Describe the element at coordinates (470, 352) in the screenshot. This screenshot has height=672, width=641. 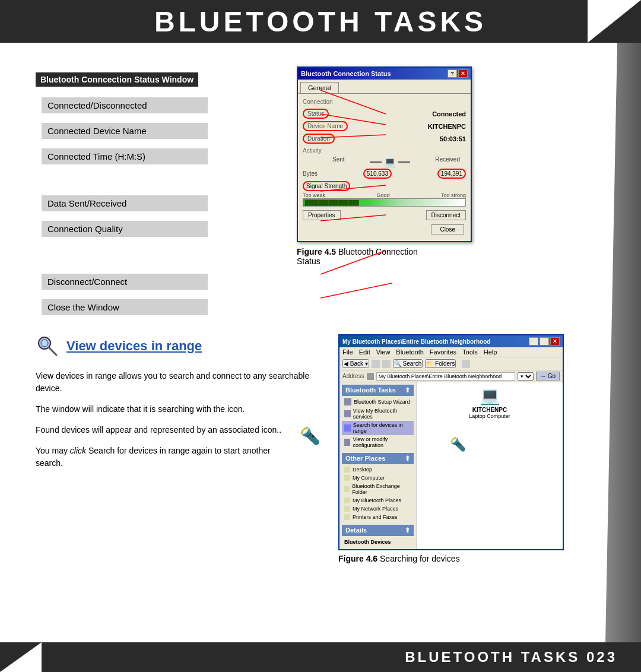
I see `menu-tools: Tools` at that location.